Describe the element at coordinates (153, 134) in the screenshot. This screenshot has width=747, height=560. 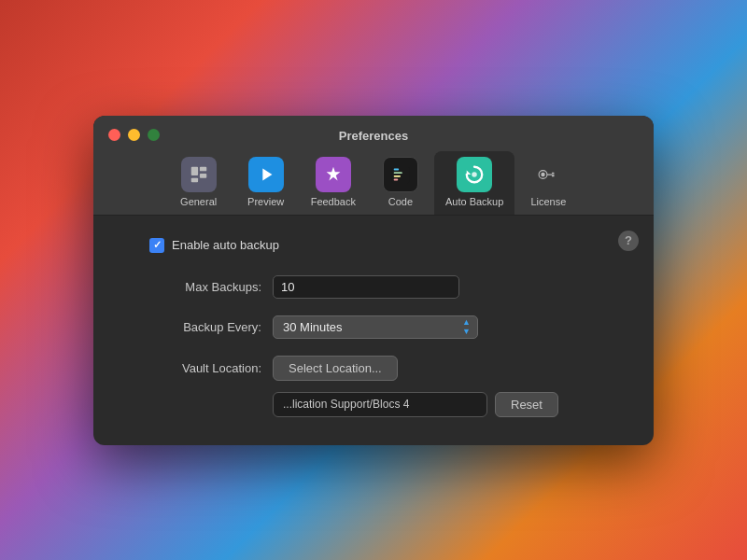
I see `maximize-button` at that location.